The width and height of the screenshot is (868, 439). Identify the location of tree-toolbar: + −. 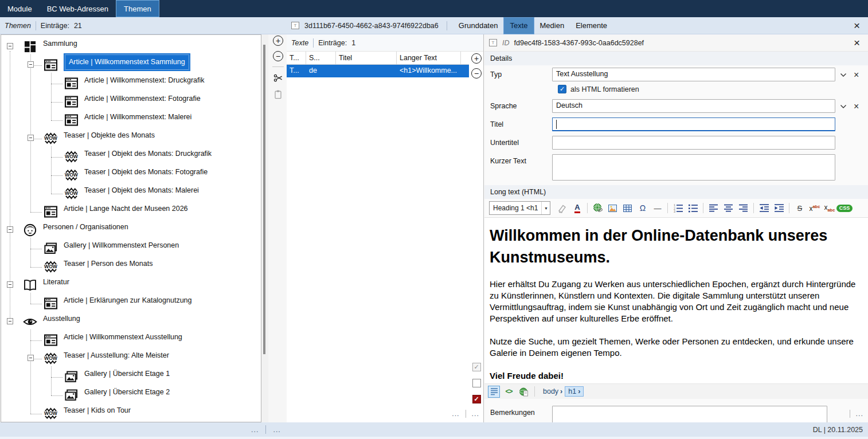
(278, 68).